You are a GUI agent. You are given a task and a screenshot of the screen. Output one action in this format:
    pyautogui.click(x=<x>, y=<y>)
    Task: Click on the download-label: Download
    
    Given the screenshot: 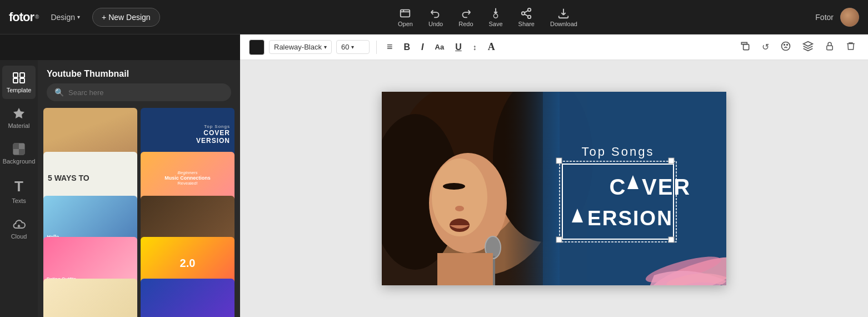 What is the action you would take?
    pyautogui.click(x=563, y=24)
    